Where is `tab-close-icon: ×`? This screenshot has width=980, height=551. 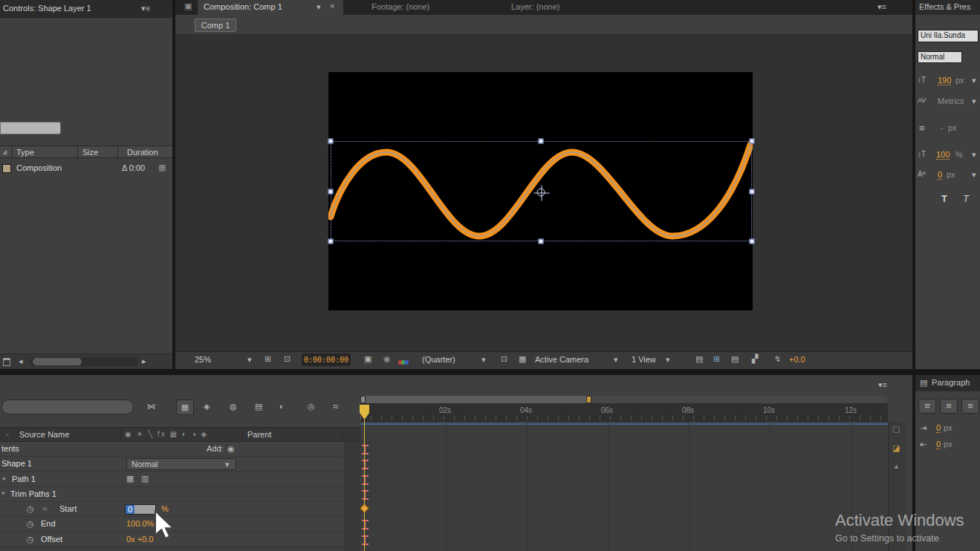
tab-close-icon: × is located at coordinates (332, 6).